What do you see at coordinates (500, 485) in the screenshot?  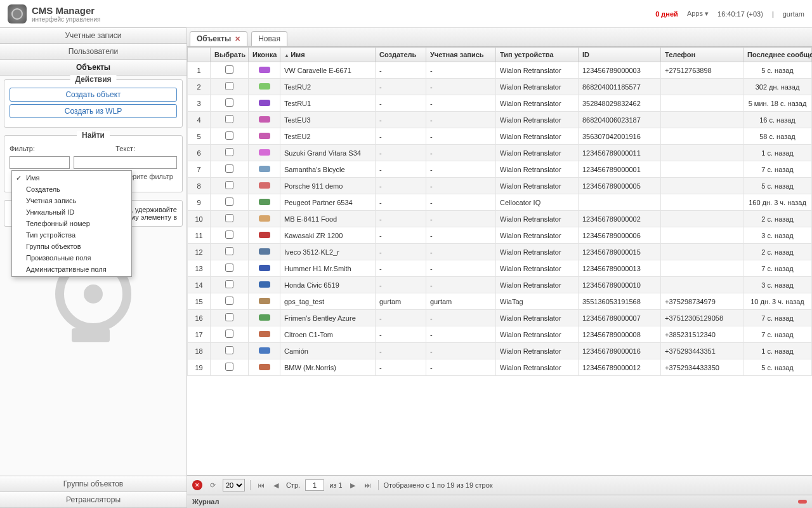 I see `pager: ✕ ⟳ 20 ⏮ ◀ Стр. из 1 ▶ ⏭ Отображено с 1 …` at bounding box center [500, 485].